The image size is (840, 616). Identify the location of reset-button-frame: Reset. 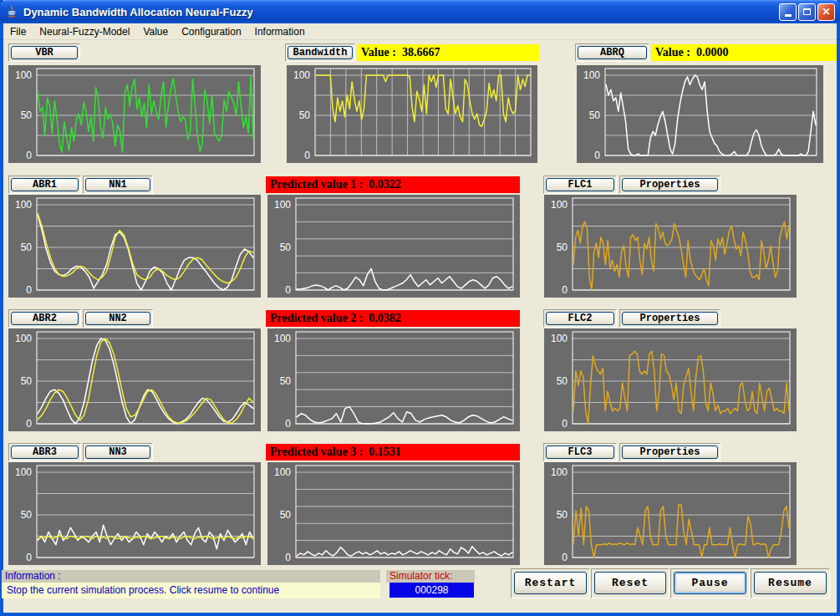
(630, 583).